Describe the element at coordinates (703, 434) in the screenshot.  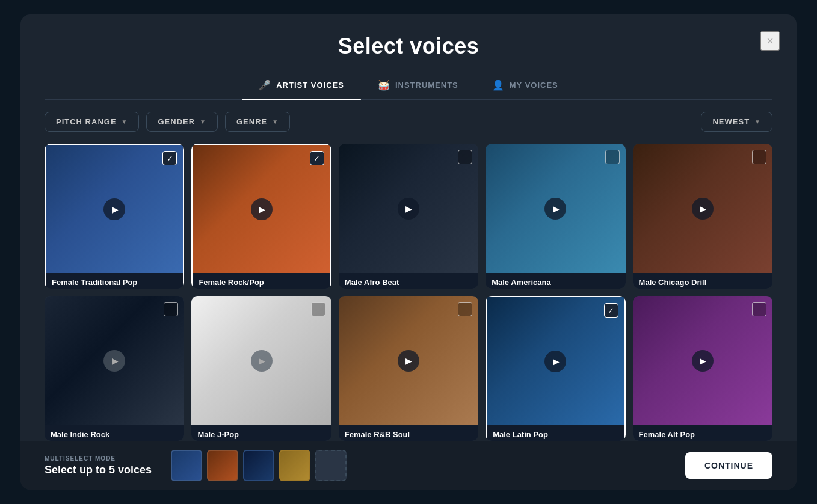
I see `voice-name: Female Alt Pop` at that location.